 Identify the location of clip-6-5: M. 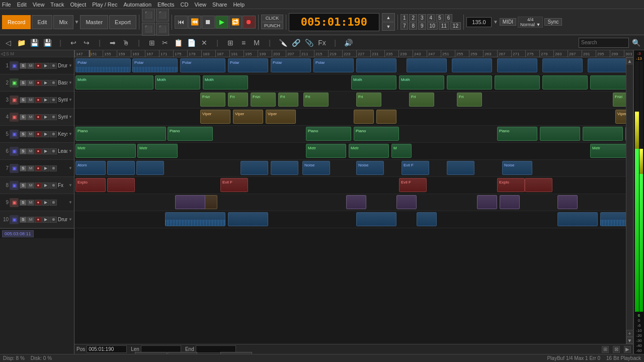
(401, 151).